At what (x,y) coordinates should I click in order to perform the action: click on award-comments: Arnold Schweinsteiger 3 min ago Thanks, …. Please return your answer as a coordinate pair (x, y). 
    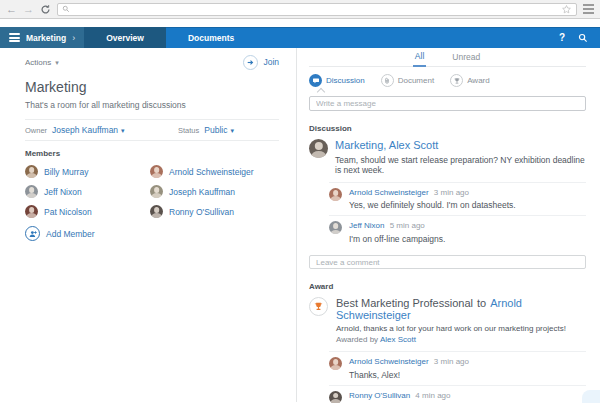
    Looking at the image, I should click on (458, 377).